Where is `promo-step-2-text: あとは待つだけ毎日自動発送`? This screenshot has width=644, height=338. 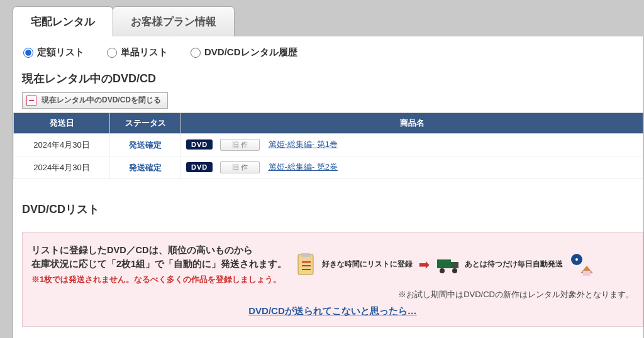 promo-step-2-text: あとは待つだけ毎日自動発送 is located at coordinates (514, 264).